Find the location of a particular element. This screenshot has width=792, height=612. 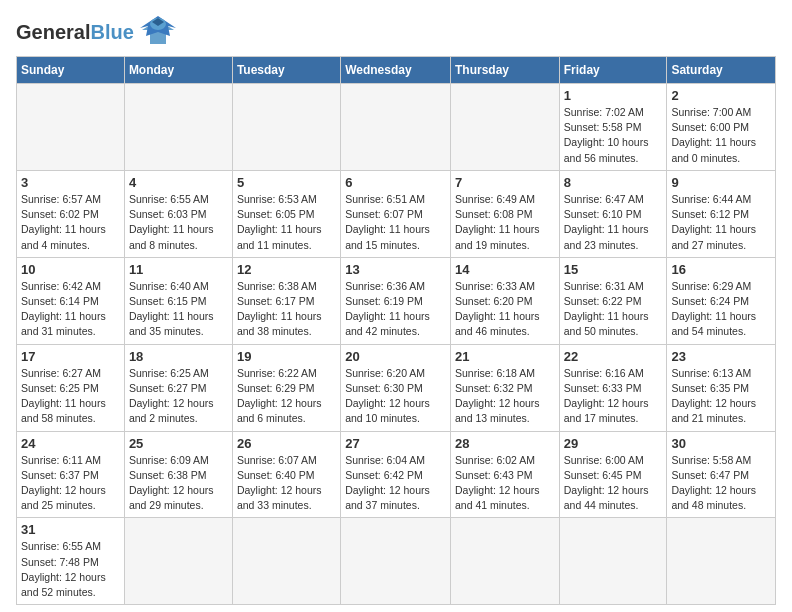

day-info: Sunrise: 6:53 AMSunset: 6:05 PMDaylight:… is located at coordinates (286, 222).